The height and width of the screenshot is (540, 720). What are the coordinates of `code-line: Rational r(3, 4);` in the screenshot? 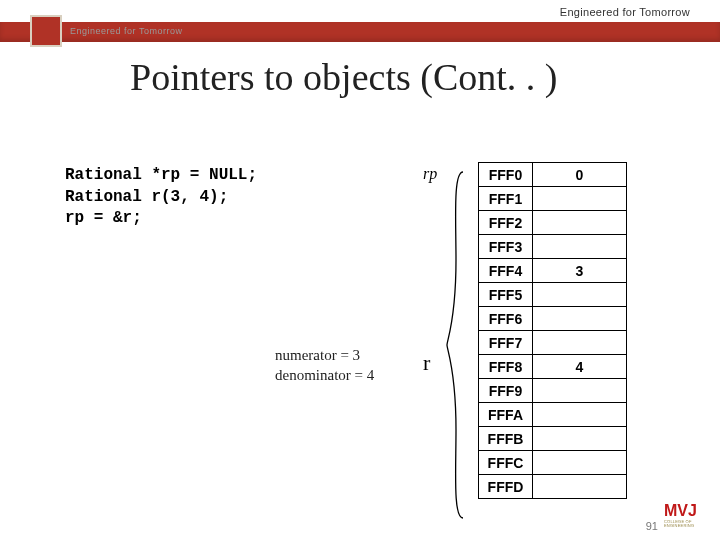 It's located at (146, 197).